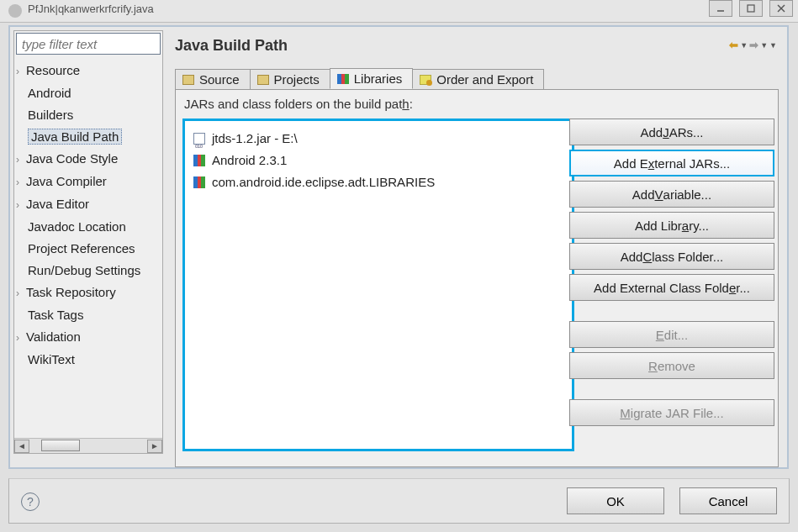  Describe the element at coordinates (378, 182) in the screenshot. I see `list-item: com.android.ide.eclipse.adt.LIBRARIES` at that location.